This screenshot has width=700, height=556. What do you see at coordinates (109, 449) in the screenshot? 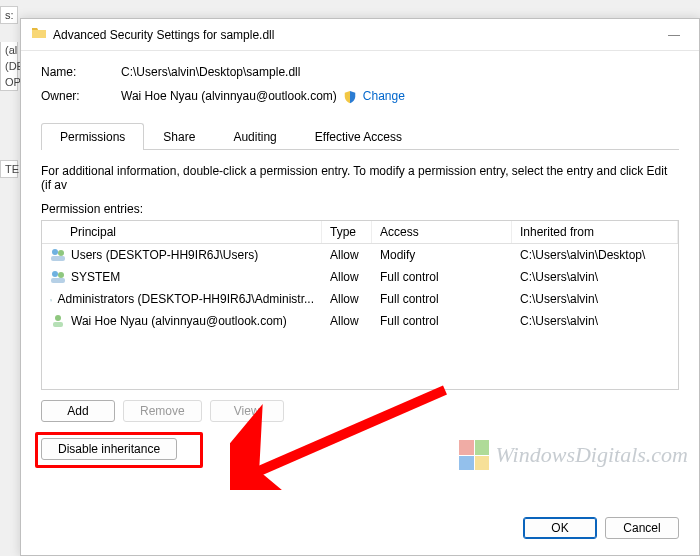
I see `disable-inheritance-button: Disable inheritance` at bounding box center [109, 449].